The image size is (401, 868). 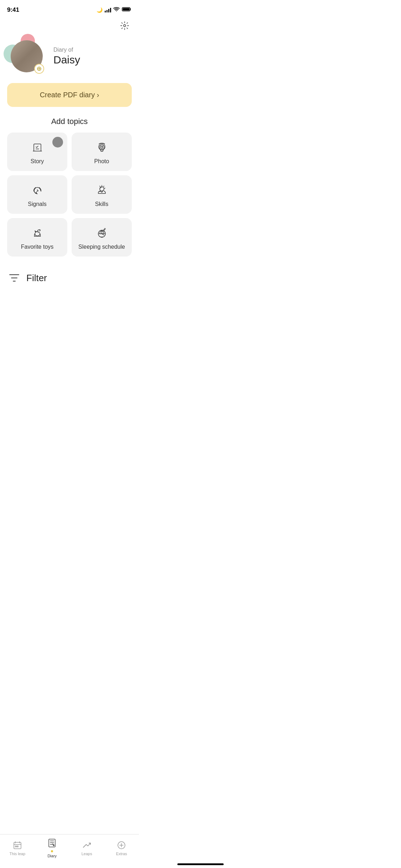 What do you see at coordinates (116, 10) in the screenshot?
I see `wifi-icon` at bounding box center [116, 10].